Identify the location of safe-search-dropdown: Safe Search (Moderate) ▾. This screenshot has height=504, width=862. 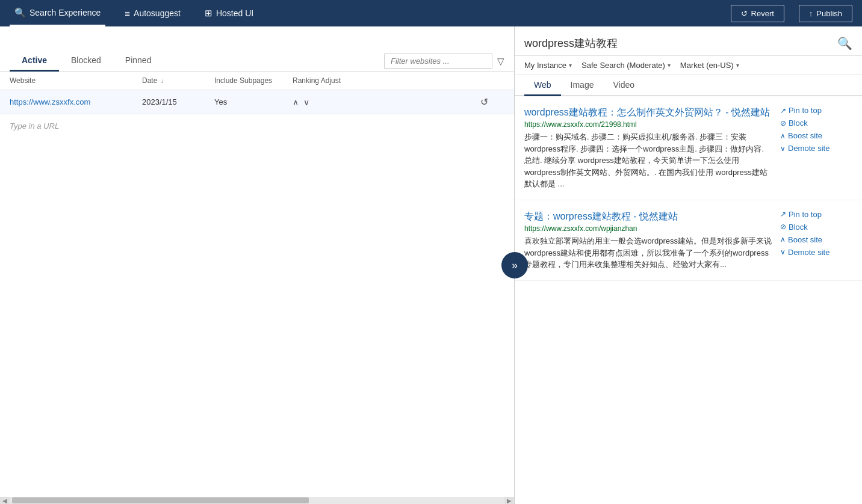
(626, 65).